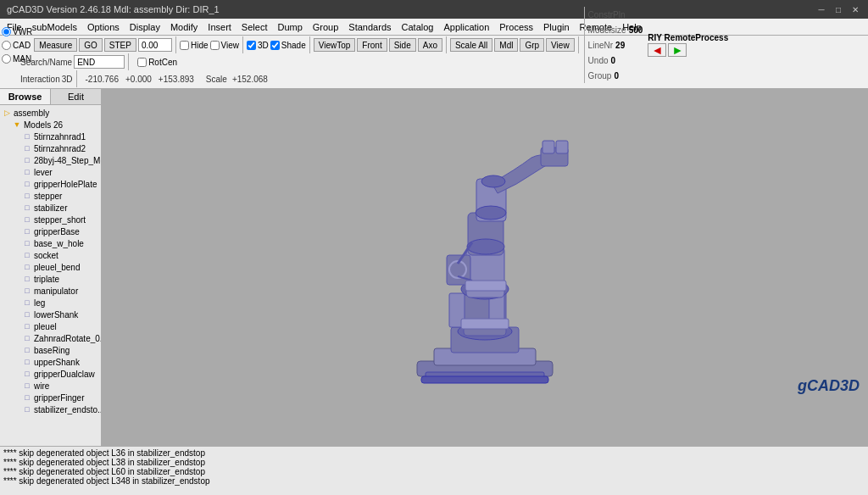 The height and width of the screenshot is (495, 868). What do you see at coordinates (431, 45) in the screenshot?
I see `axo-button: Axo` at bounding box center [431, 45].